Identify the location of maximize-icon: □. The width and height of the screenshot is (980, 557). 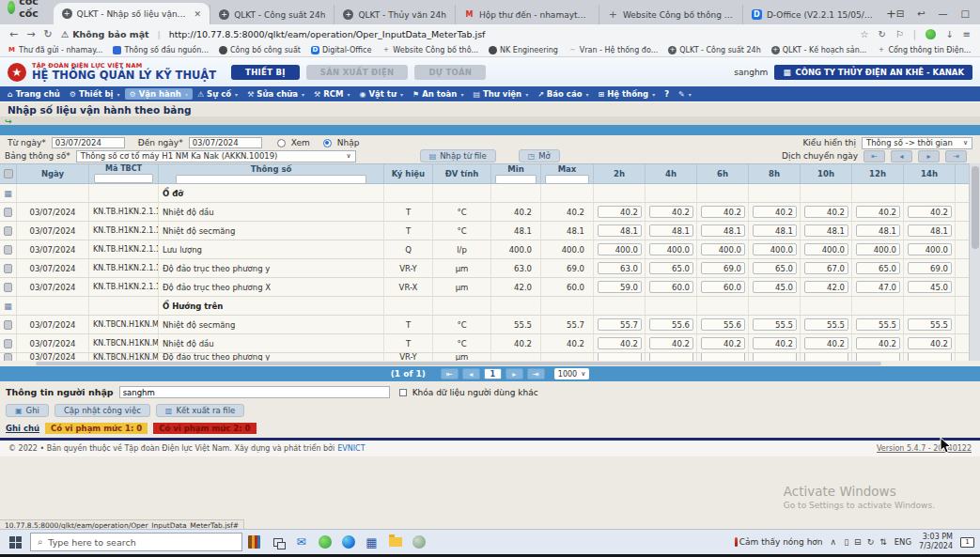
(966, 13).